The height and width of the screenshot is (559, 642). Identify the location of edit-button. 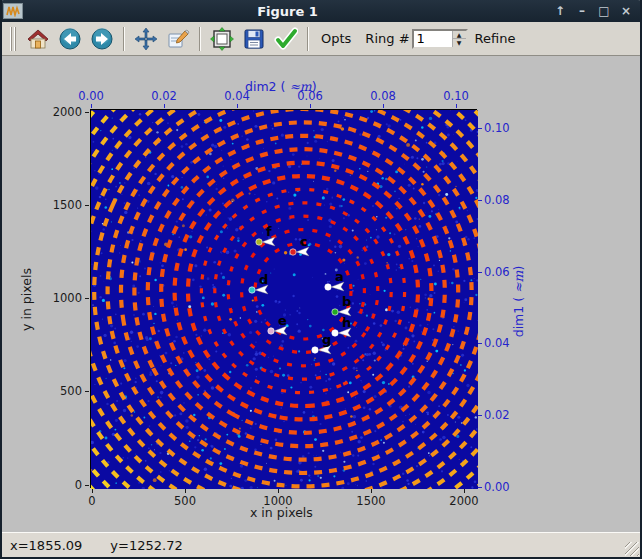
(178, 39).